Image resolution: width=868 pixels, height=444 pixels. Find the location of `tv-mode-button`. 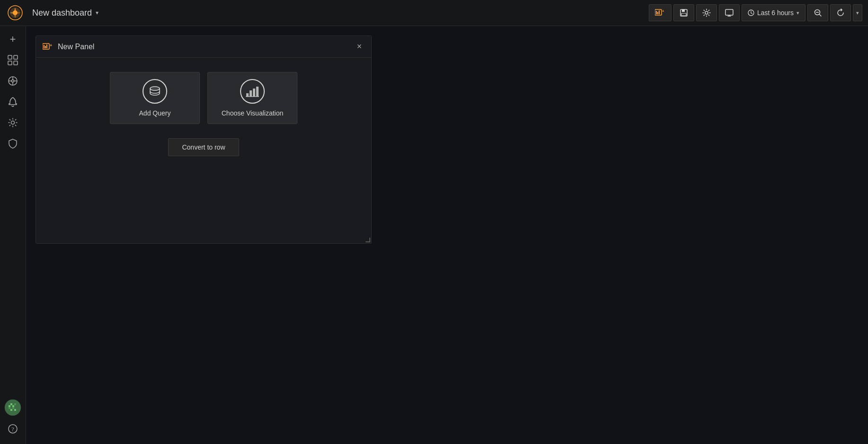

tv-mode-button is located at coordinates (729, 13).